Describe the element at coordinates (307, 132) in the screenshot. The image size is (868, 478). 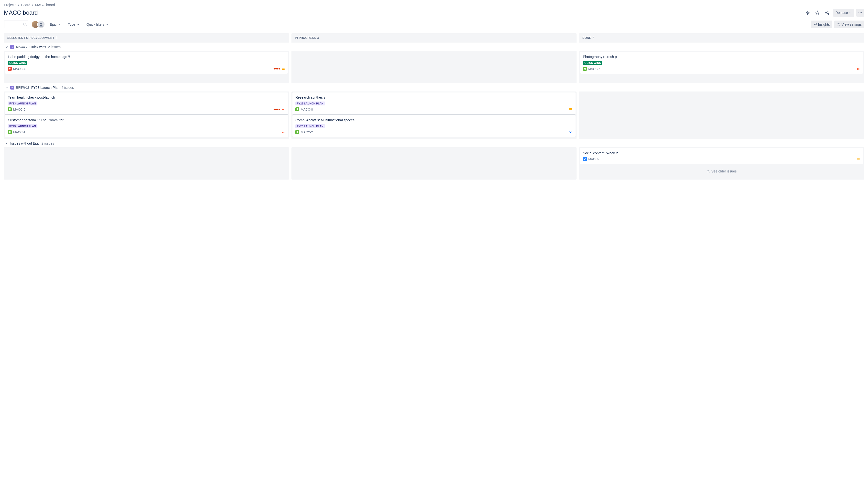
I see `issue-key: MACC-2` at that location.